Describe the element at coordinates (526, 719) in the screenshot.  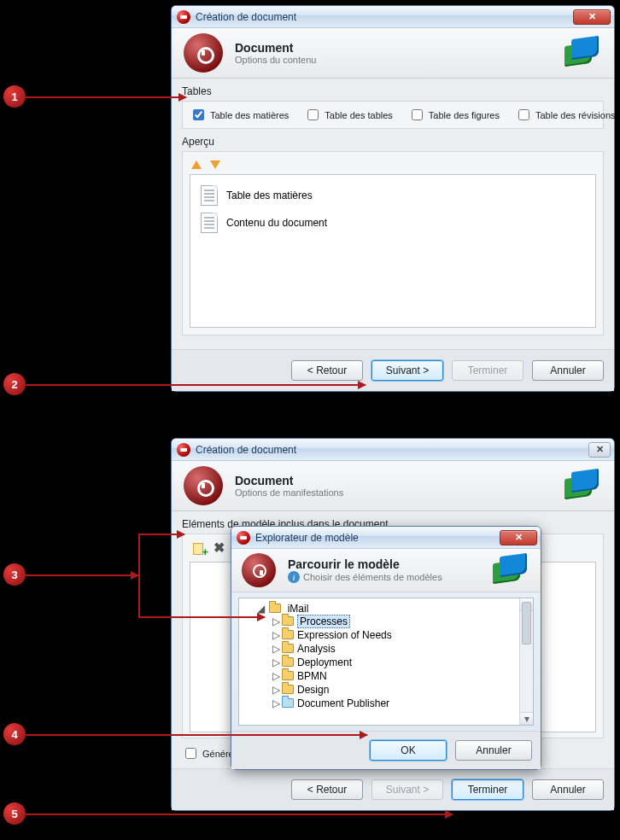
I see `scroll-down-button: ▾` at that location.